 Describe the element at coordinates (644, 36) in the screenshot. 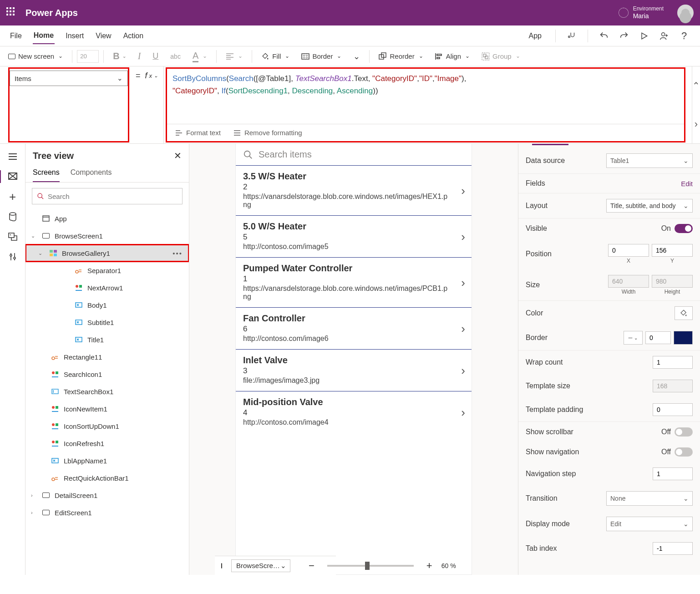

I see `play-icon` at that location.